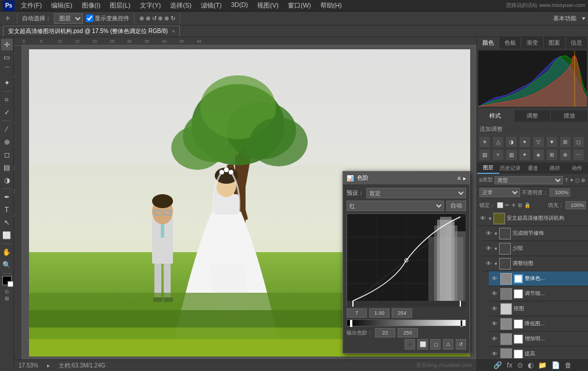 This screenshot has width=588, height=371. What do you see at coordinates (395, 206) in the screenshot?
I see `channel-select: 红 绿 蓝 RGB` at bounding box center [395, 206].